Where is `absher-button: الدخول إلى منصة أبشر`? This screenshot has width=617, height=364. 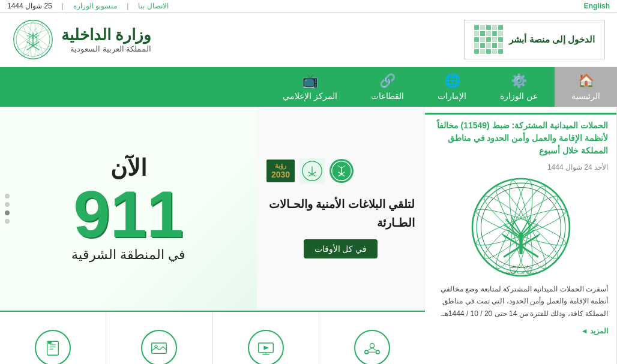 absher-button: الدخول إلى منصة أبشر is located at coordinates (534, 40).